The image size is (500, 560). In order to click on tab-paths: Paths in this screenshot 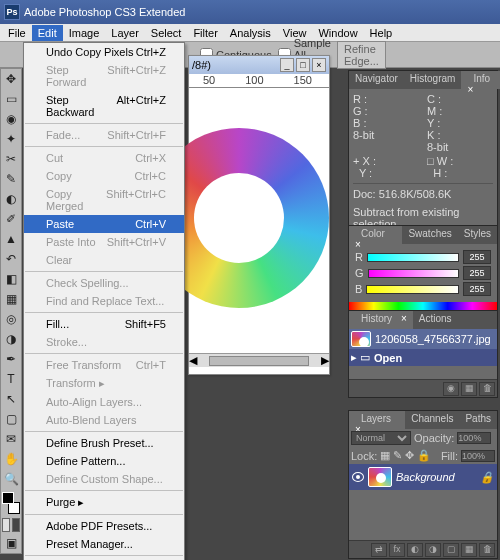, I will do `click(478, 420)`.